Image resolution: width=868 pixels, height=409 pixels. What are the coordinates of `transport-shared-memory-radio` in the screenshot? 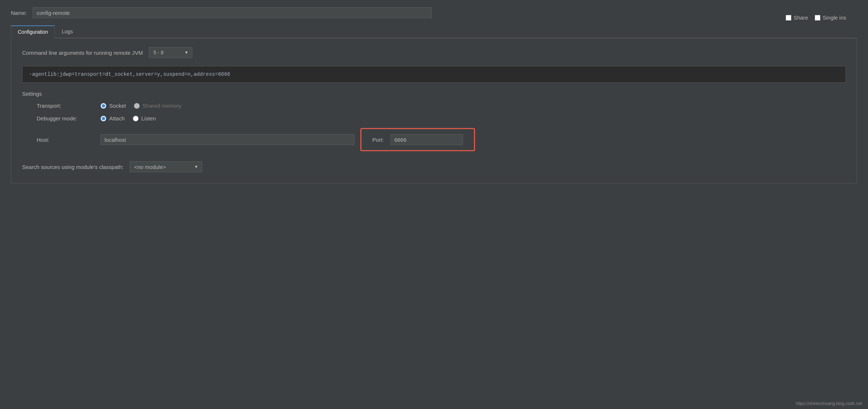 It's located at (137, 106).